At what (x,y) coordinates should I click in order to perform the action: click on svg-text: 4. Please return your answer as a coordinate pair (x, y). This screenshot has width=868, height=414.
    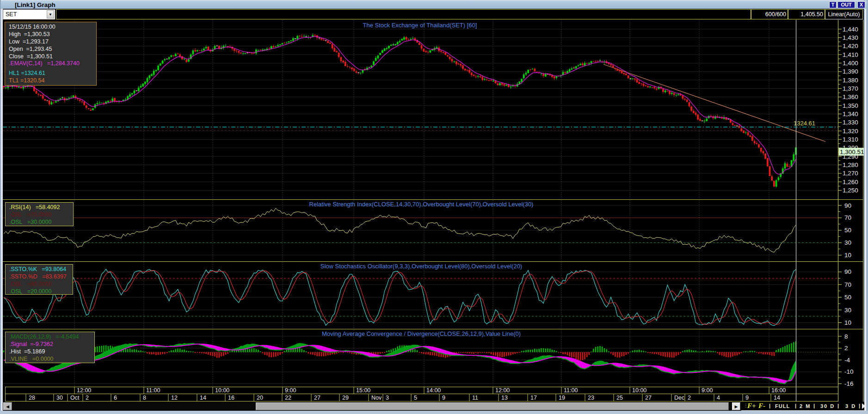
    Looking at the image, I should click on (719, 398).